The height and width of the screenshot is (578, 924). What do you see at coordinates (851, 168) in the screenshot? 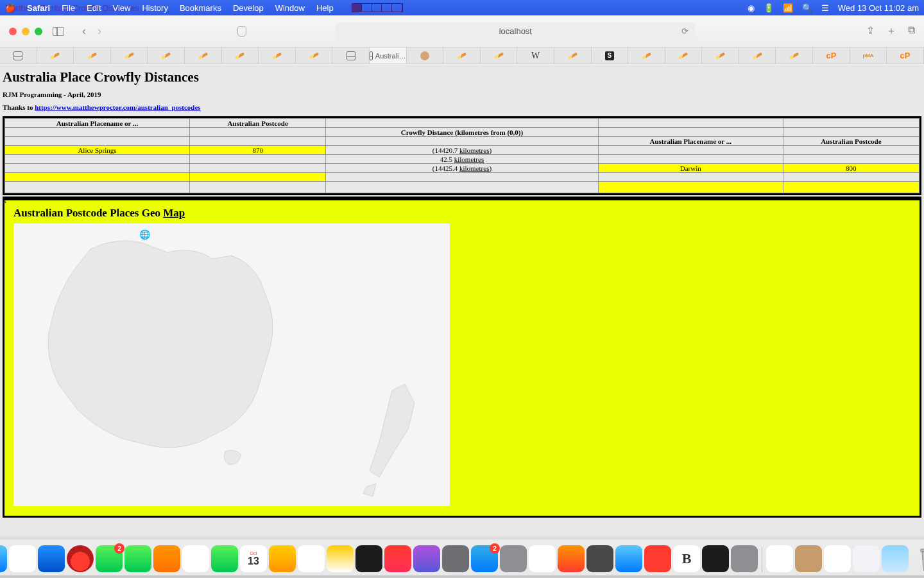
I see `input-postcode-right: 800` at bounding box center [851, 168].